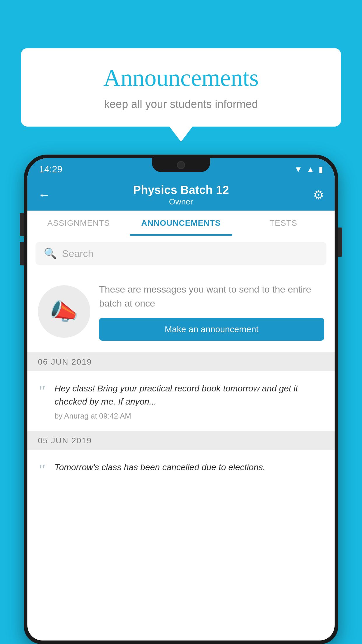  What do you see at coordinates (189, 401) in the screenshot?
I see `announcement-content-1: Hey class! Bring your practical record b…` at bounding box center [189, 401].